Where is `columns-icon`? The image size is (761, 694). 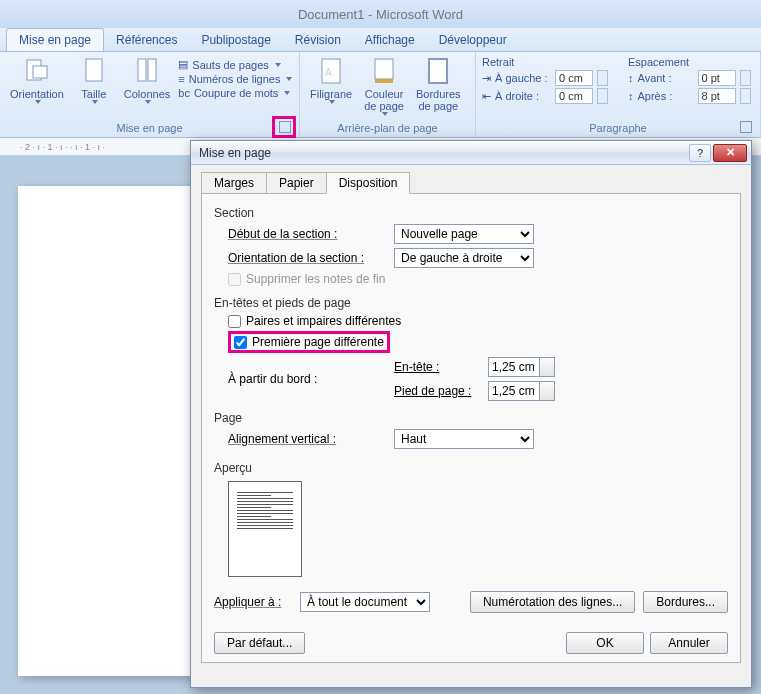
columns-icon is located at coordinates (147, 71).